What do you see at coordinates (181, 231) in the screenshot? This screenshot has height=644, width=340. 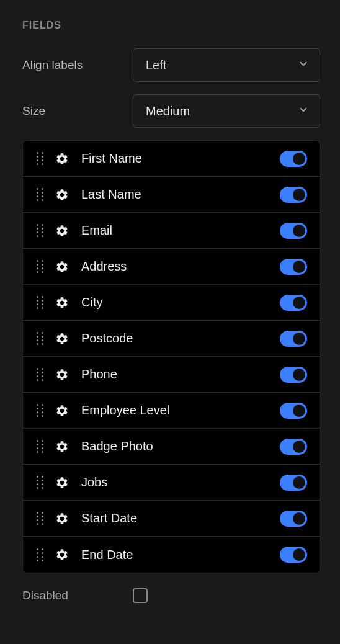 I see `field-label: Email` at bounding box center [181, 231].